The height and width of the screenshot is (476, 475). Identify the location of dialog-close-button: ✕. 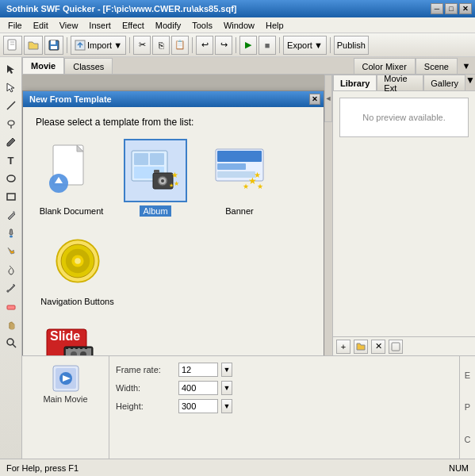
(315, 99).